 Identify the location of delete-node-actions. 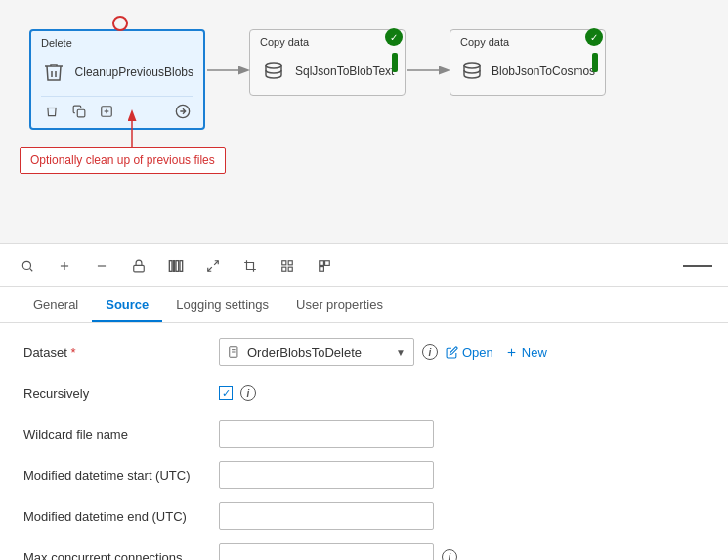
(117, 109).